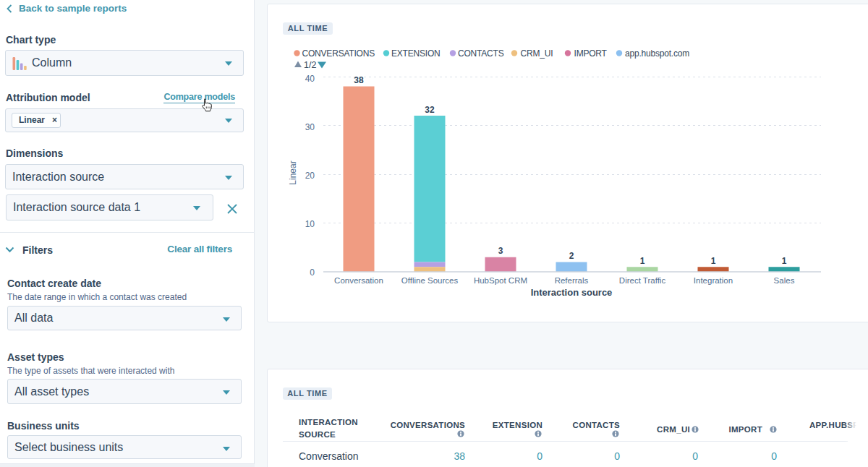 The height and width of the screenshot is (467, 868). Describe the element at coordinates (310, 65) in the screenshot. I see `svg-text: 1/2` at that location.